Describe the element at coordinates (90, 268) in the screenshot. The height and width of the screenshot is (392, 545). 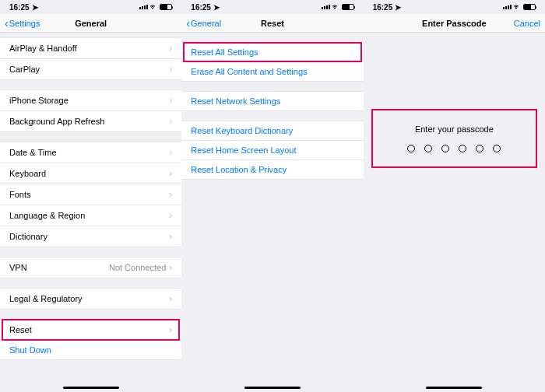
I see `list-row: VPNNot Connected›` at that location.